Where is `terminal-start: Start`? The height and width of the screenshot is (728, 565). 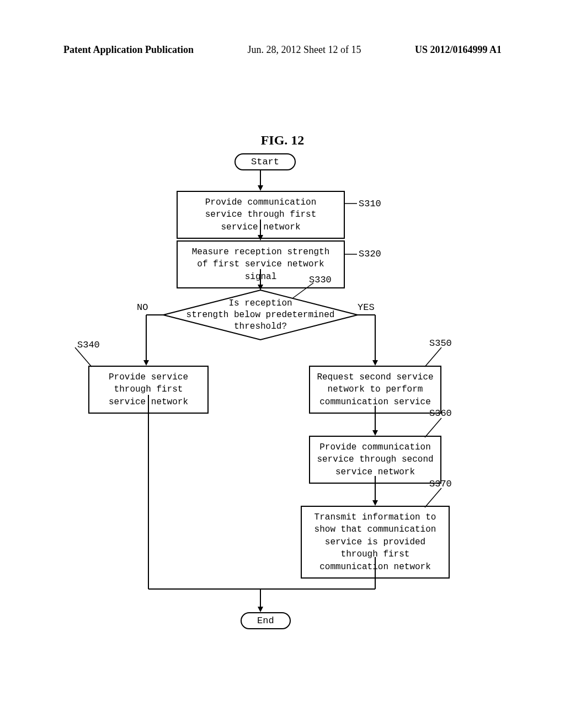
terminal-start: Start is located at coordinates (265, 162).